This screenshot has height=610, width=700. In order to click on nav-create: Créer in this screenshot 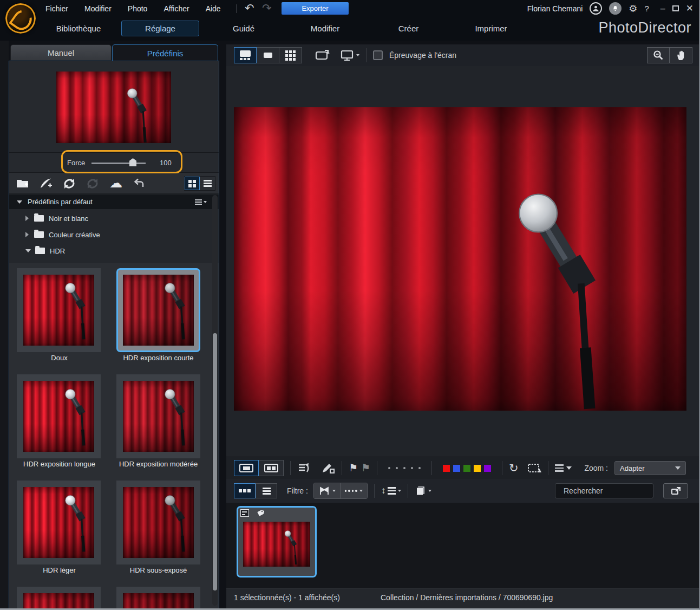, I will do `click(408, 28)`.